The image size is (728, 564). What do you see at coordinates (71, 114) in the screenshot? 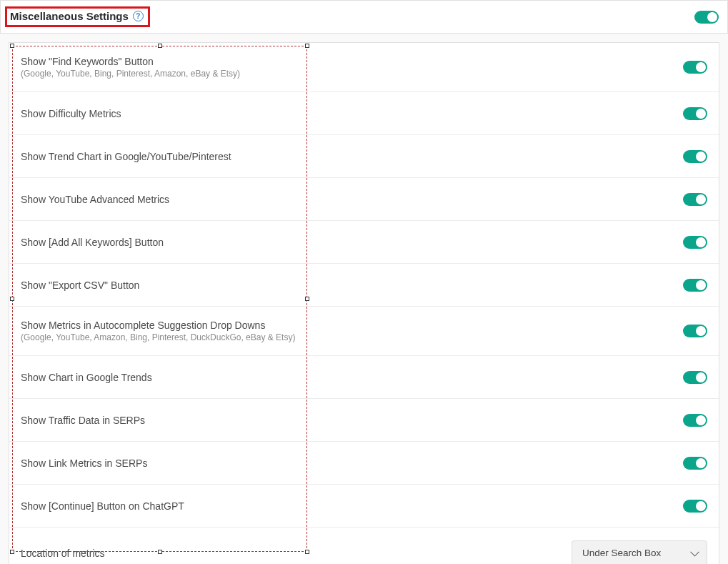
I see `setting-title: Show Difficulty Metrics` at bounding box center [71, 114].